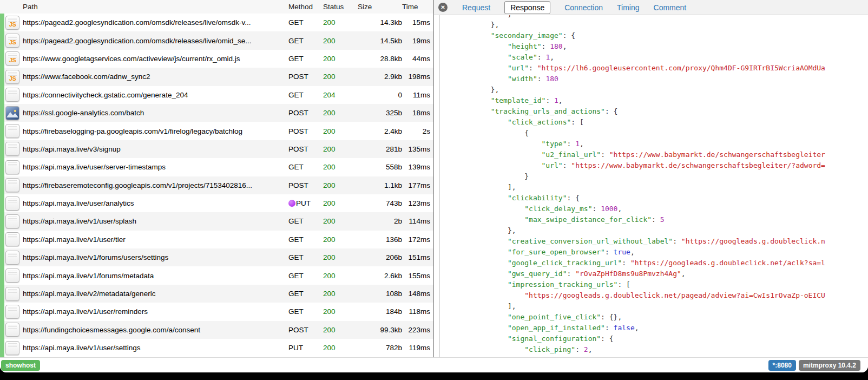 This screenshot has height=380, width=868. Describe the element at coordinates (216, 149) in the screenshot. I see `flow-row: https://api.maya.live/v3/signup POST 200…` at that location.